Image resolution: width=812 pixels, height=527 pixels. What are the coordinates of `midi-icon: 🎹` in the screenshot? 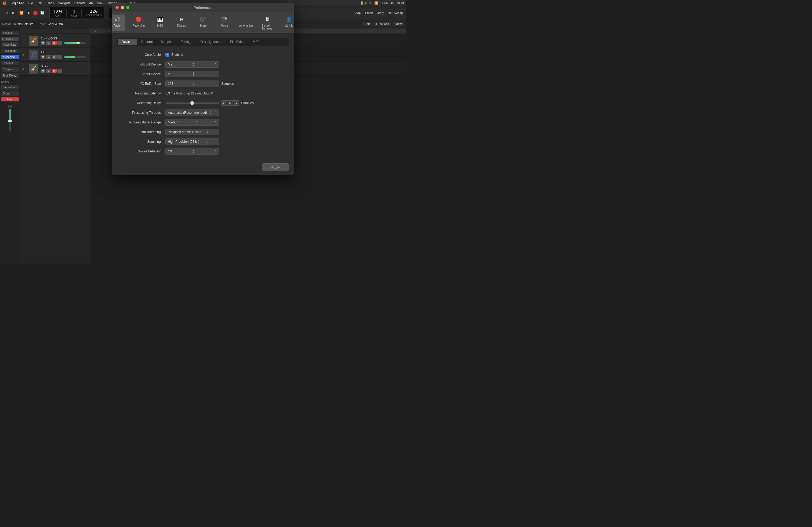 It's located at (160, 19).